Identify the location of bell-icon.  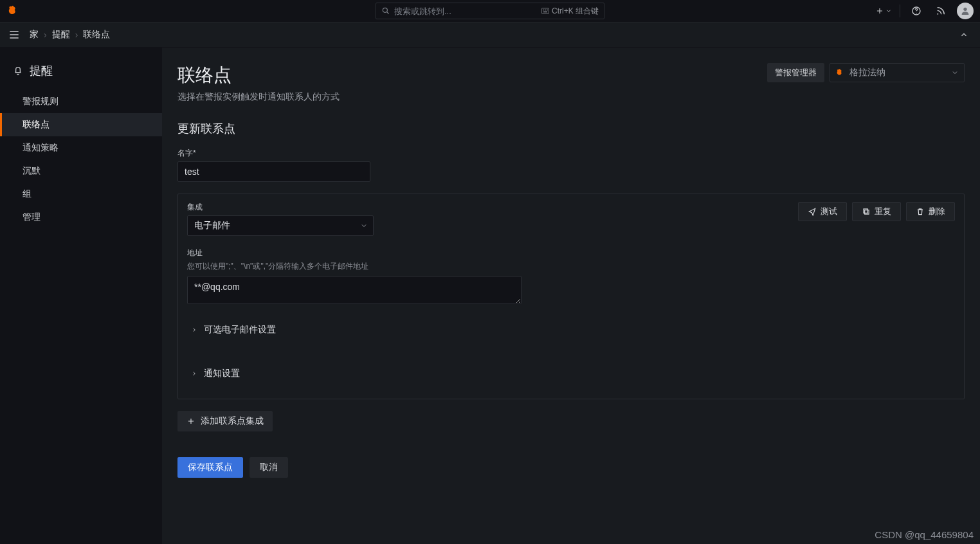
(18, 71).